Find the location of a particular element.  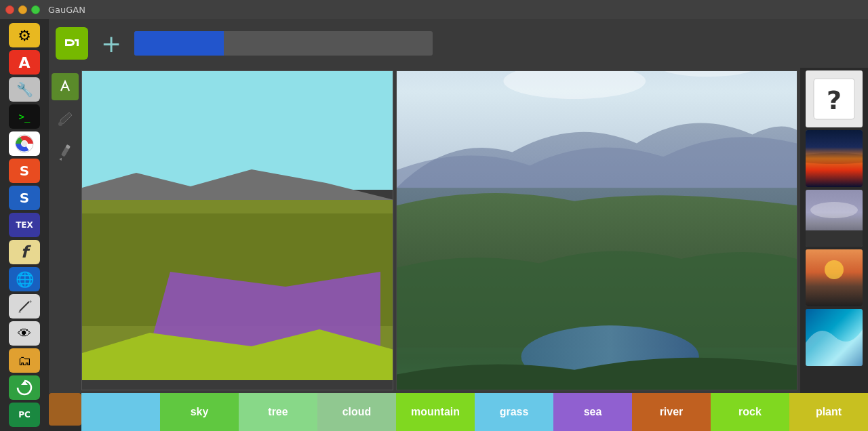

sky-layer is located at coordinates (237, 130).